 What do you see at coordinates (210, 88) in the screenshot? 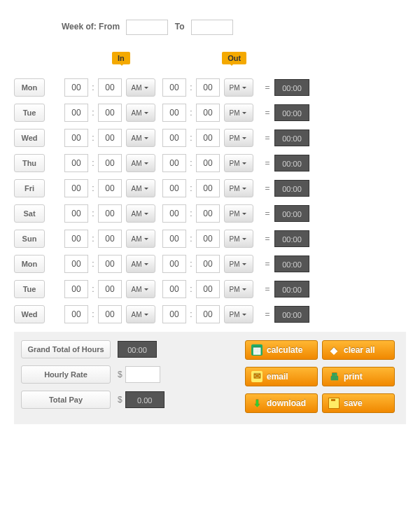
I see `time-row: Mon:AM:PM=00:00` at bounding box center [210, 88].